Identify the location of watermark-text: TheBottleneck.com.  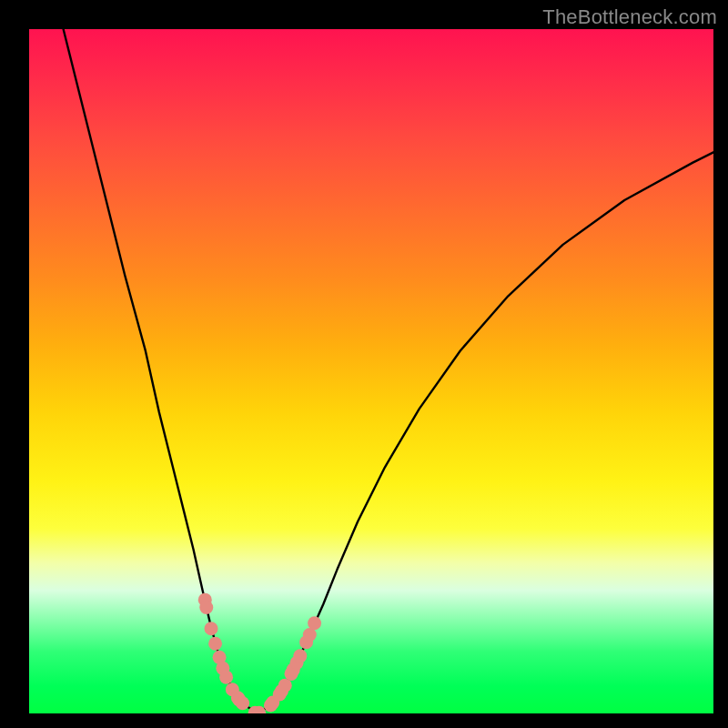
(630, 17).